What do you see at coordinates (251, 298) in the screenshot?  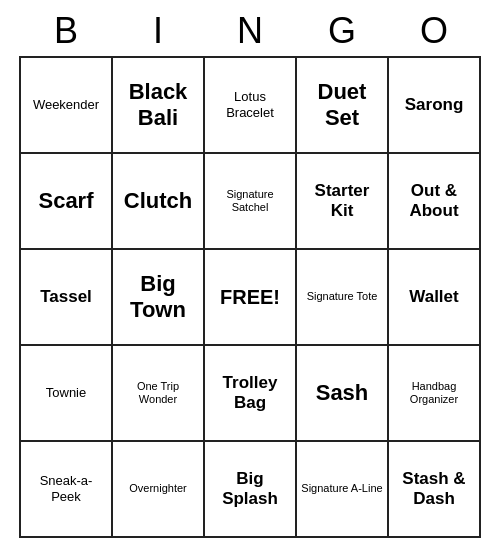 I see `cell-r2-c2: FREE!` at bounding box center [251, 298].